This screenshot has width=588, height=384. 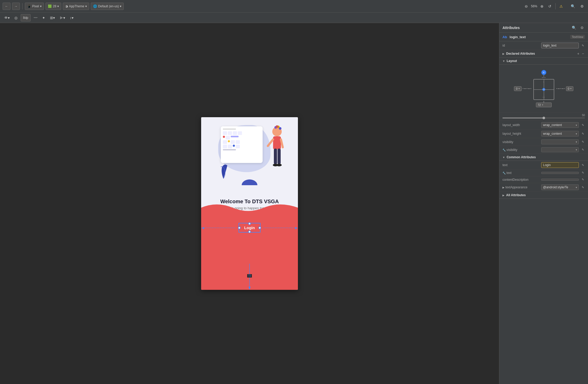 I want to click on progress-track, so click(x=544, y=118).